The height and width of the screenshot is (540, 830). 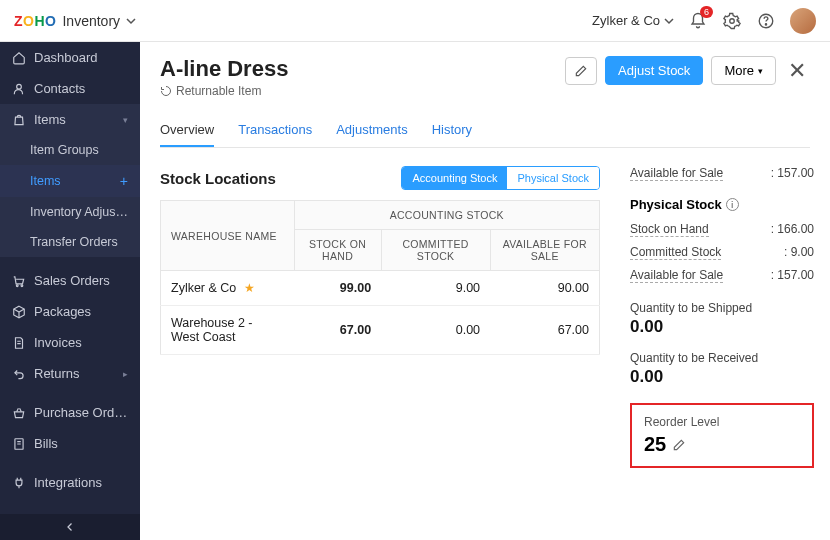 What do you see at coordinates (452, 130) in the screenshot?
I see `tab-history: History` at bounding box center [452, 130].